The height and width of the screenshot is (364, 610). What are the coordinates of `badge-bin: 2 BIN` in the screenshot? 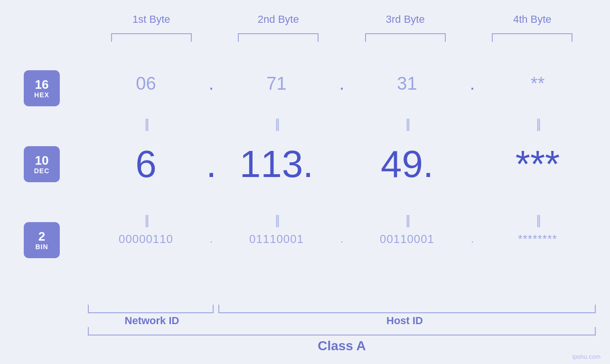 It's located at (42, 240).